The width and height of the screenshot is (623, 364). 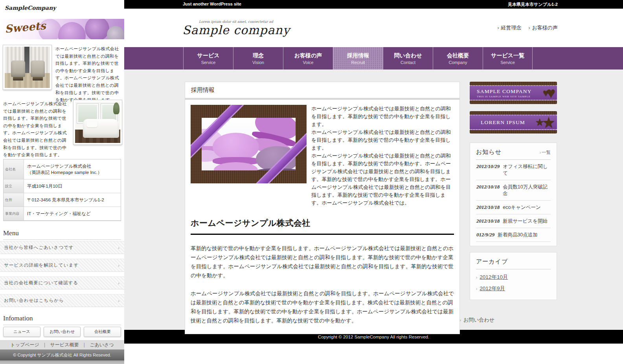 What do you see at coordinates (513, 194) in the screenshot?
I see `news-box: お知らせ ›一覧 2012/10/29 オフィス移転に関して 2012/10/1…` at bounding box center [513, 194].